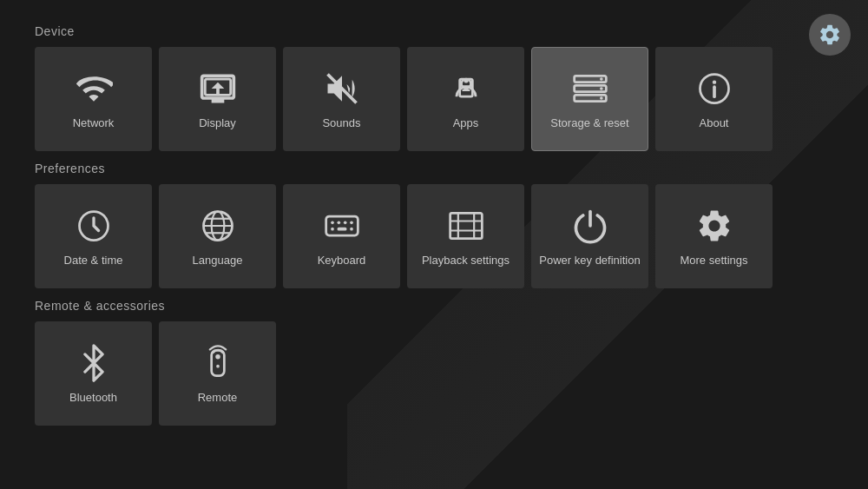 The height and width of the screenshot is (489, 868). I want to click on tile-about-label: About, so click(714, 123).